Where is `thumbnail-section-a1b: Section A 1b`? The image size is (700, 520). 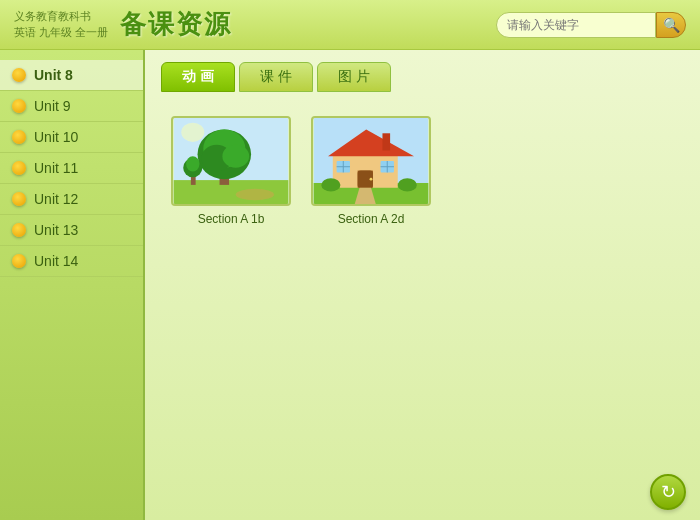
thumbnail-section-a1b: Section A 1b is located at coordinates (231, 171).